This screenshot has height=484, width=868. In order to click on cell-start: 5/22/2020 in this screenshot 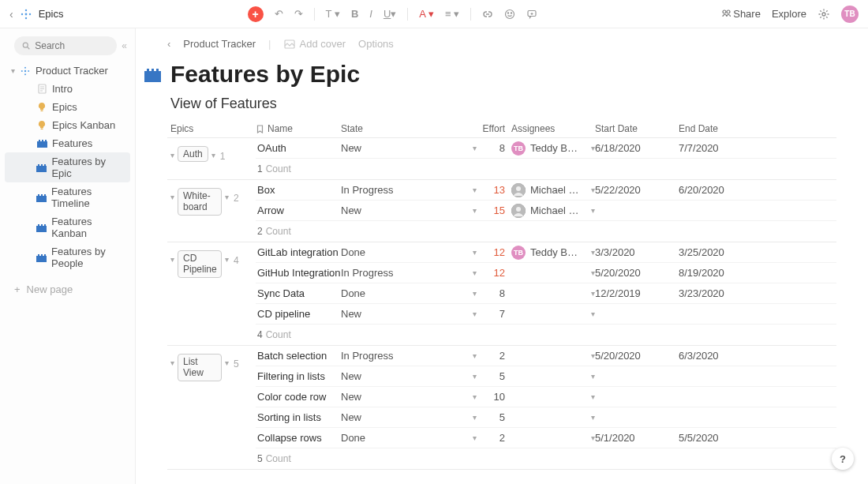, I will do `click(637, 189)`.